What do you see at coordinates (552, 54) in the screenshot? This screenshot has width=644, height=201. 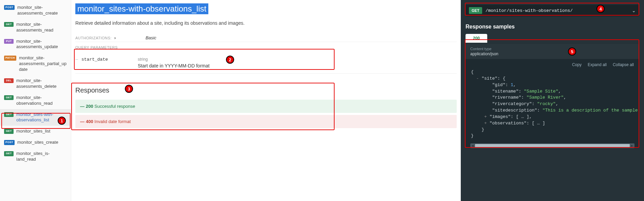 I see `content-type-value: application/json` at bounding box center [552, 54].